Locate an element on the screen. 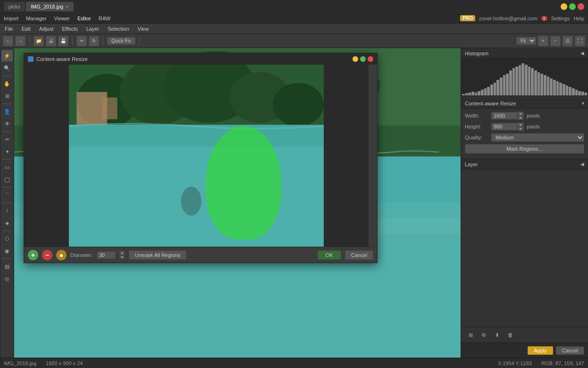  toolbar: ← → 📁 🖨 💾 ✂ ↻ Quick Fix Fit + − ⊡ ⛶ is located at coordinates (294, 41).